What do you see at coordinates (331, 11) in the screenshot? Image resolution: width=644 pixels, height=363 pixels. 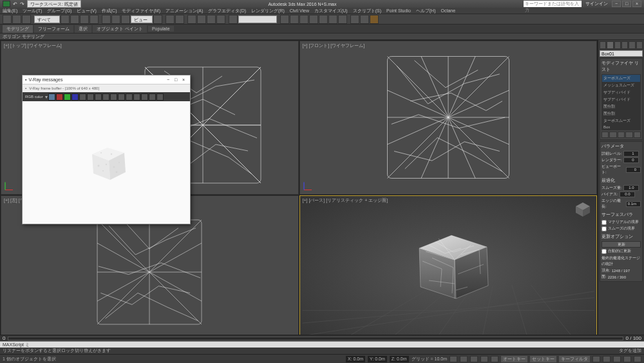 I see `menu-customize: カスタマイズ(U)` at bounding box center [331, 11].